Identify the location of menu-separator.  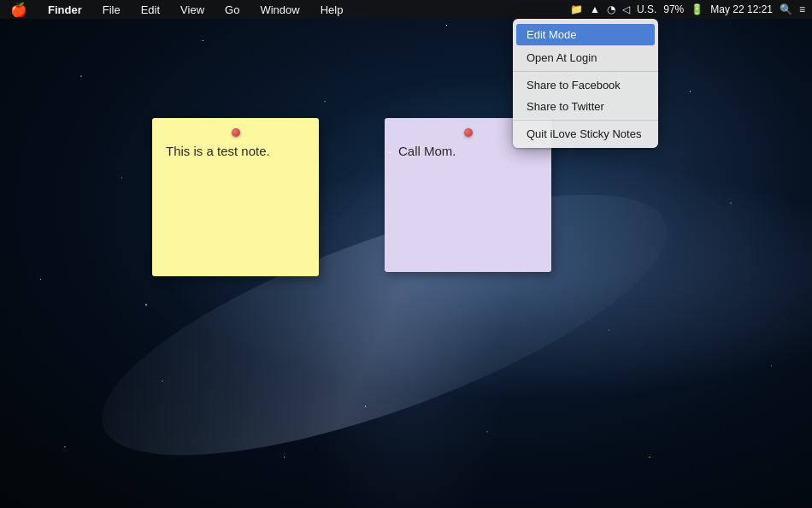
(585, 72).